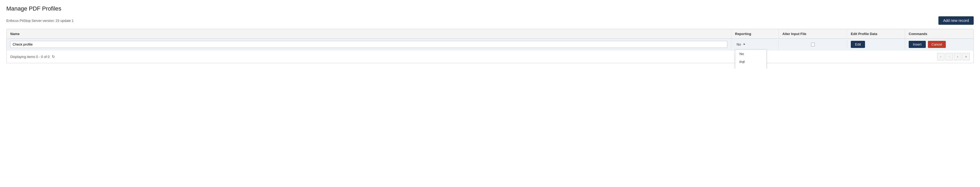 This screenshot has height=187, width=980. What do you see at coordinates (751, 59) in the screenshot?
I see `reporting-dropdown-menu: No Pdf Pdf And Xml` at bounding box center [751, 59].